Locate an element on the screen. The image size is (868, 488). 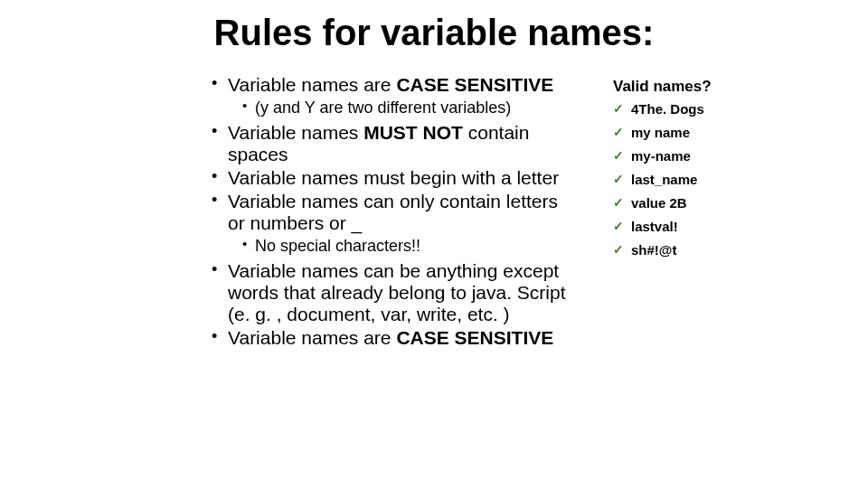
valid-names-list: ✓4The. Dogs ✓my name ✓my-name ✓last_name… is located at coordinates (712, 180).